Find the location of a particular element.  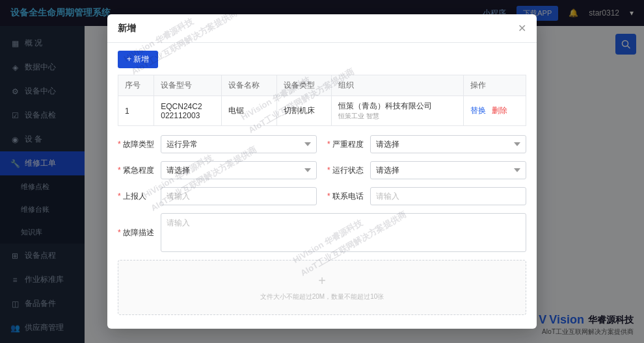

description-textarea is located at coordinates (343, 233).